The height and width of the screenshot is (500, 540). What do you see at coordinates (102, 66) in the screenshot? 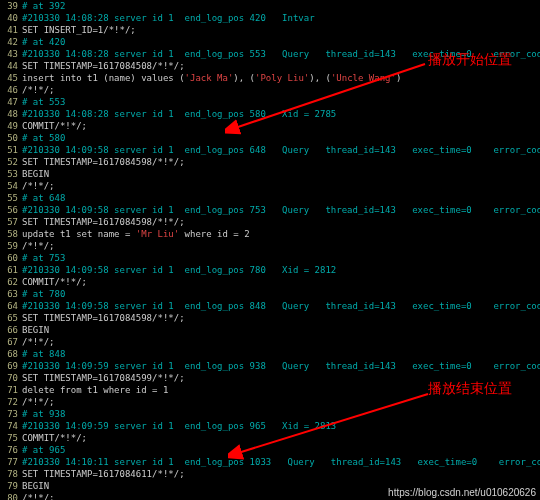
I see `line-code: SET TIMESTAMP=1617084508/*!*/;` at bounding box center [102, 66].